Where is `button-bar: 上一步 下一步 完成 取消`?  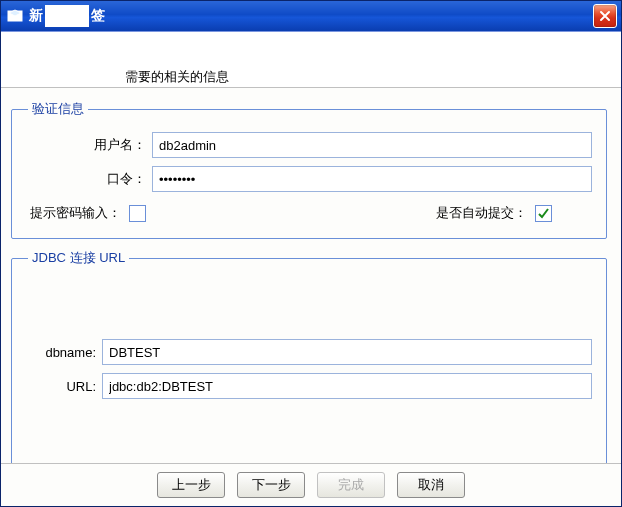
button-bar: 上一步 下一步 完成 取消 is located at coordinates (311, 484).